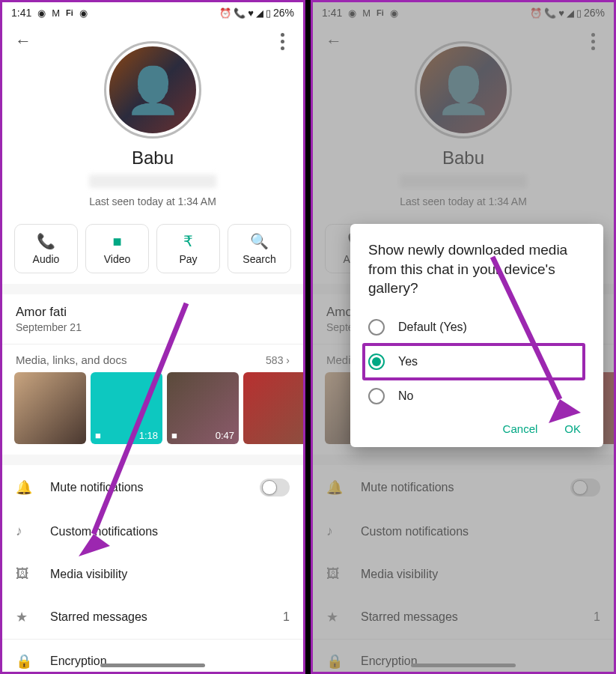 Image resolution: width=616 pixels, height=674 pixels. What do you see at coordinates (282, 41) in the screenshot?
I see `more-options-button` at bounding box center [282, 41].